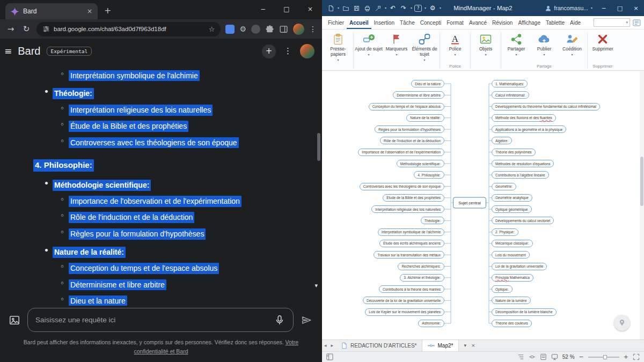  Describe the element at coordinates (336, 23) in the screenshot. I see `menu-tab-fichier: Fichier` at that location.